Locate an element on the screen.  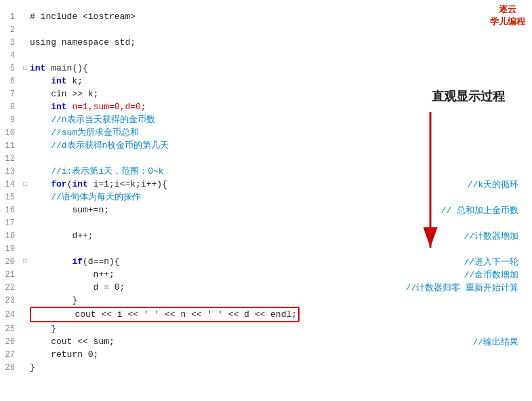
code-text: //sum为所求金币总和 is located at coordinates (281, 133).